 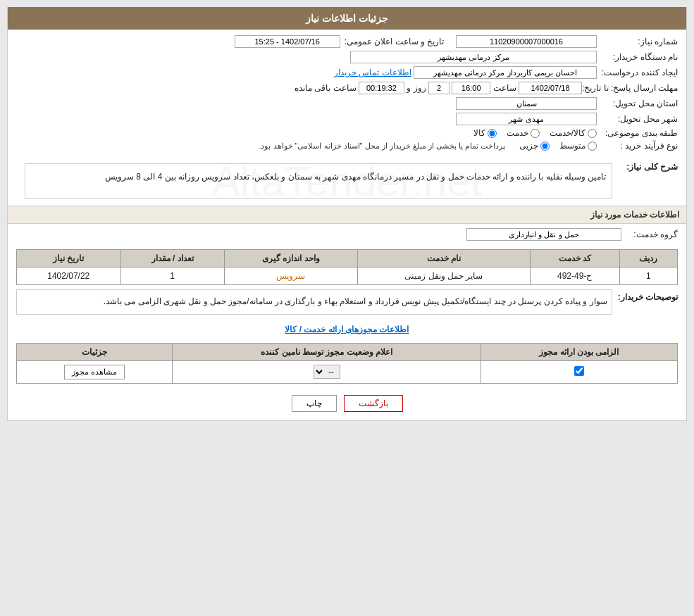 I want to click on deadline-label: مهلت ارسال پاسخ: تا تاریخ:, so click(x=630, y=88).